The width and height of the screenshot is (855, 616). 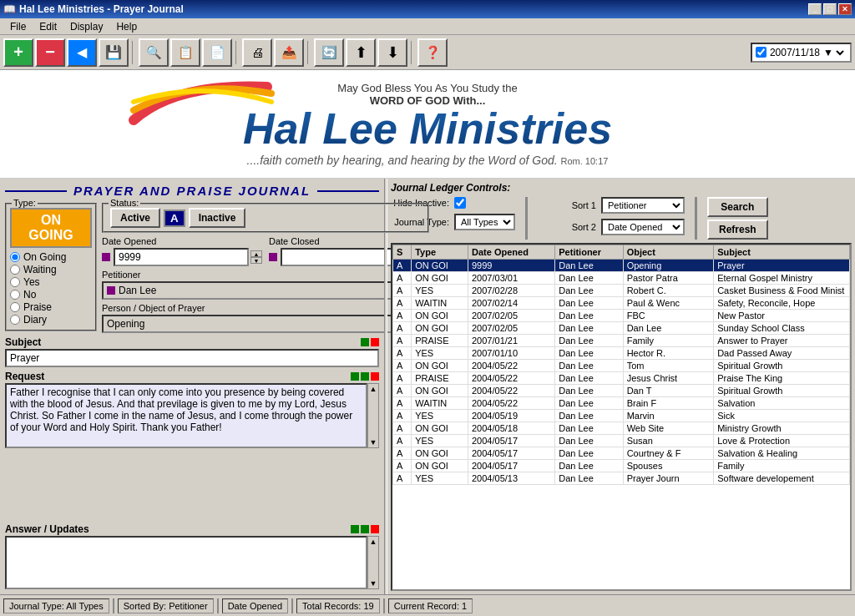 I want to click on type-box: Type: ON GOING On Going Waiting Yes No, so click(x=51, y=267).